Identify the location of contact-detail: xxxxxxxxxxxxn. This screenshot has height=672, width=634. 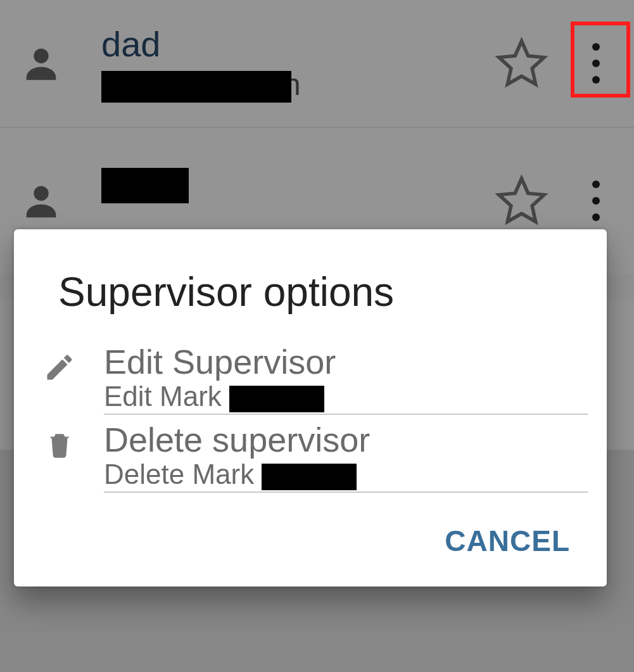
(296, 85).